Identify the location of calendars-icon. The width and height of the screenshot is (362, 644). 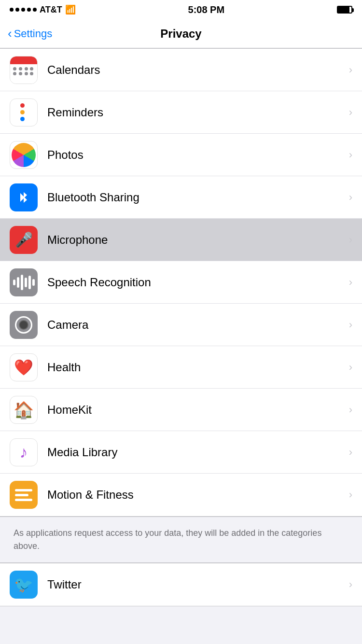
(24, 70).